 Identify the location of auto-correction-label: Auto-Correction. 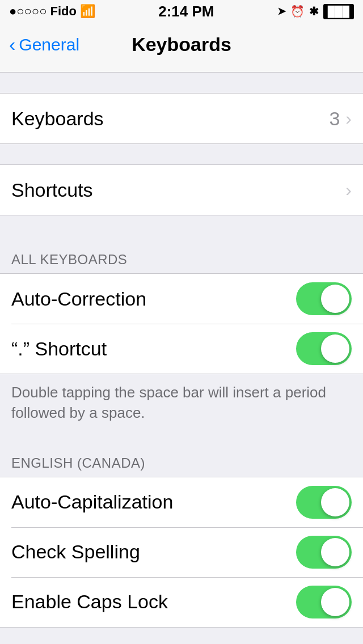
(79, 299).